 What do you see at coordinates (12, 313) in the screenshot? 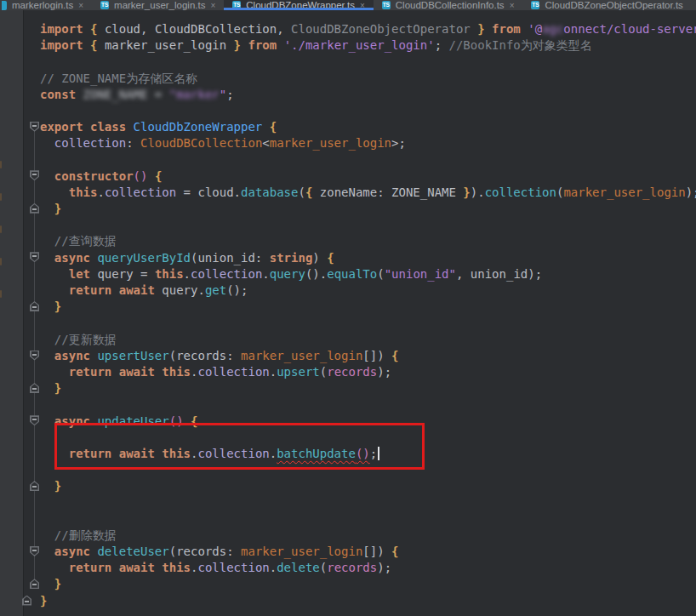
I see `editor-gutter` at bounding box center [12, 313].